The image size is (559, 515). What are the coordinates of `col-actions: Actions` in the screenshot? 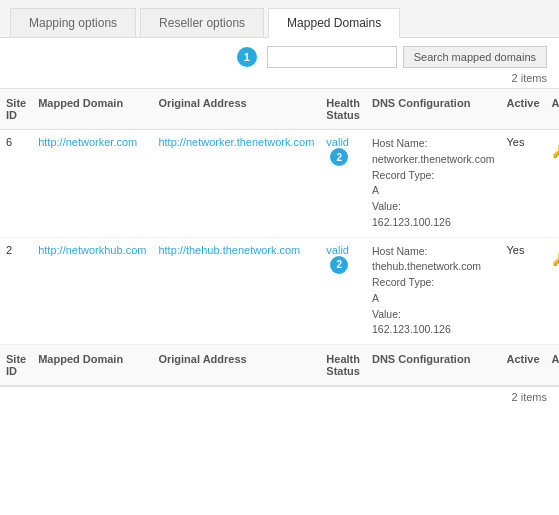 It's located at (552, 110).